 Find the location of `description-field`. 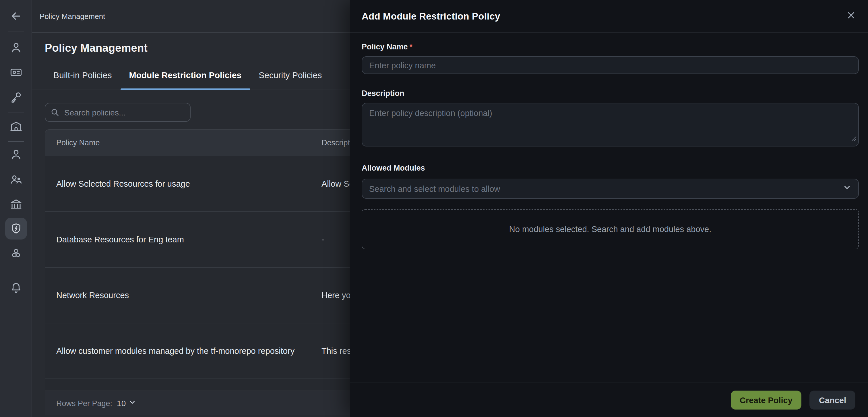

description-field is located at coordinates (610, 125).